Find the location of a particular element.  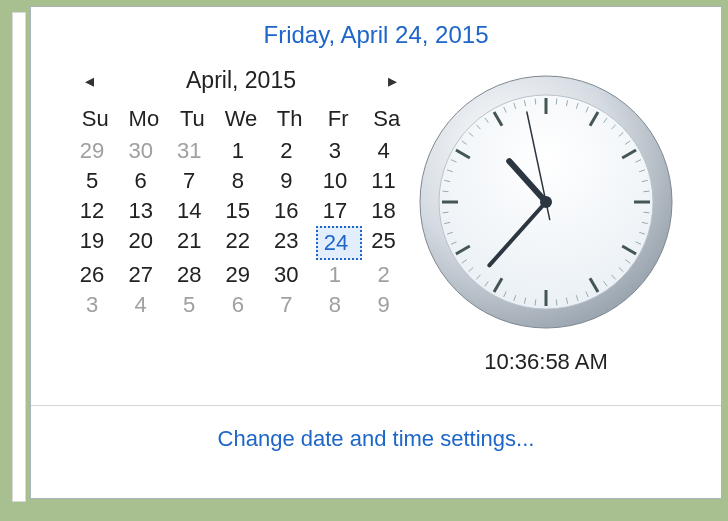

calendar-month-label: April, 2015 is located at coordinates (241, 80).